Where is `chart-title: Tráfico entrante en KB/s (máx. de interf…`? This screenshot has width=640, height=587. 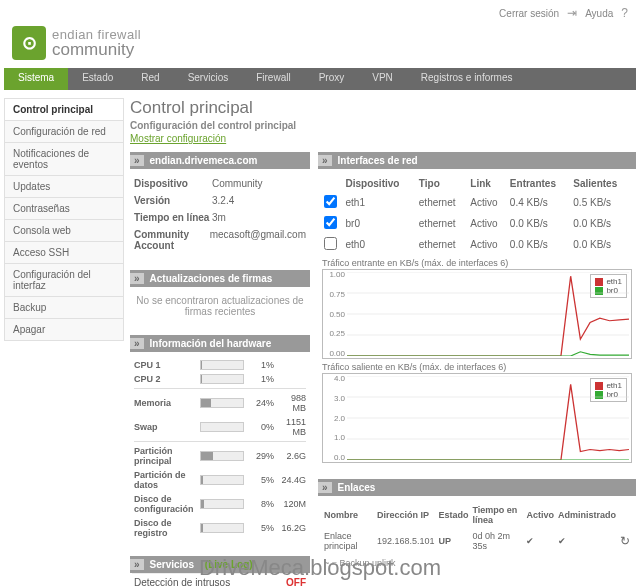
chart-title: Tráfico entrante en KB/s (máx. de interf… is located at coordinates (477, 263).